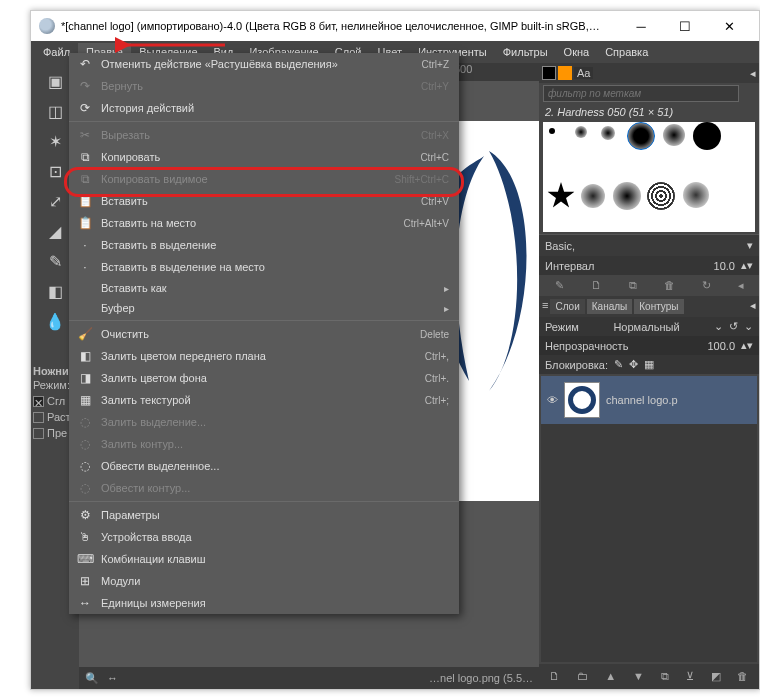 Image resolution: width=760 pixels, height=700 pixels. What do you see at coordinates (567, 306) in the screenshot?
I see `tab-layers: Слои` at bounding box center [567, 306].